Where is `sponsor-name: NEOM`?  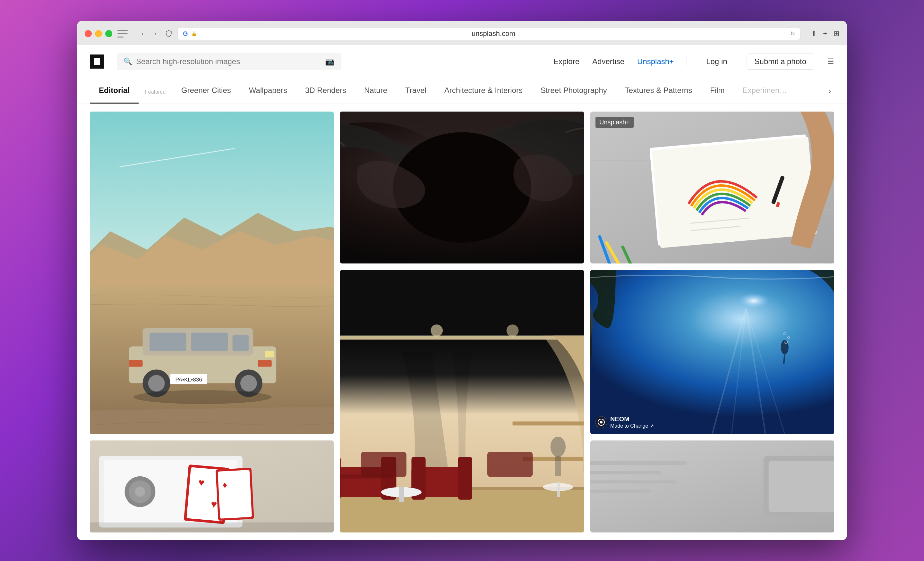
sponsor-name: NEOM is located at coordinates (632, 419).